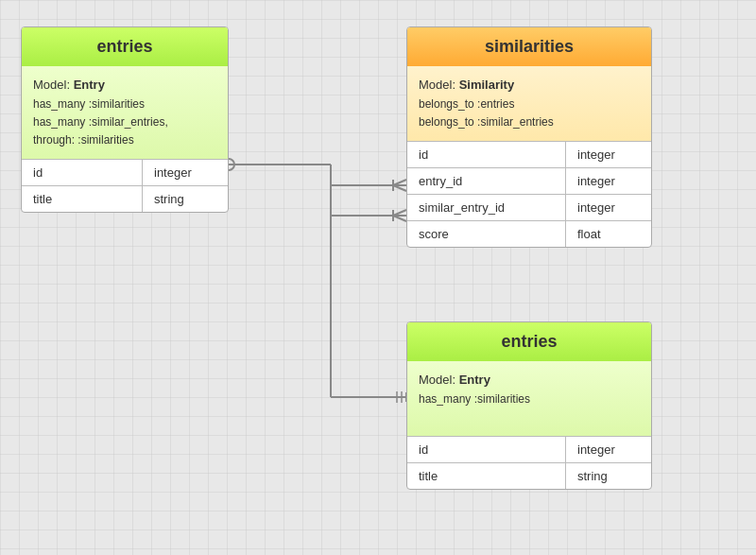 The height and width of the screenshot is (555, 756). I want to click on similarities-info: Model: Similarity belongs_to :entries be…, so click(529, 104).